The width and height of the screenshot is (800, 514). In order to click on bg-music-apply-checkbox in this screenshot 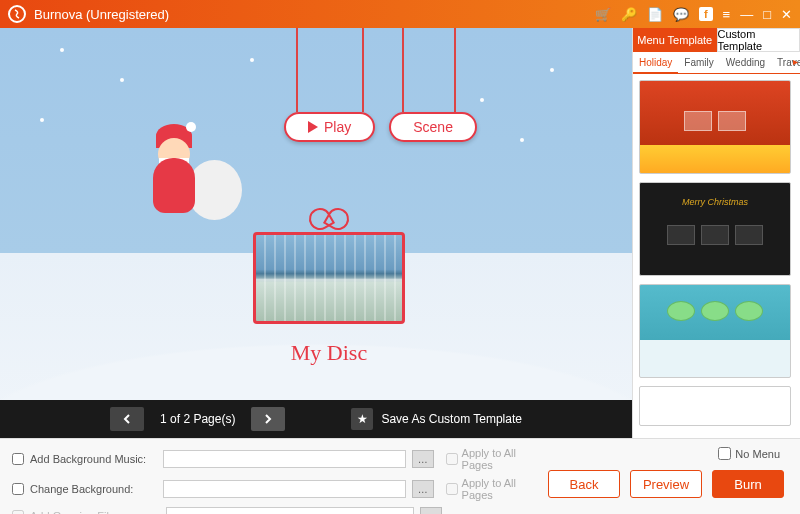, I will do `click(452, 459)`.